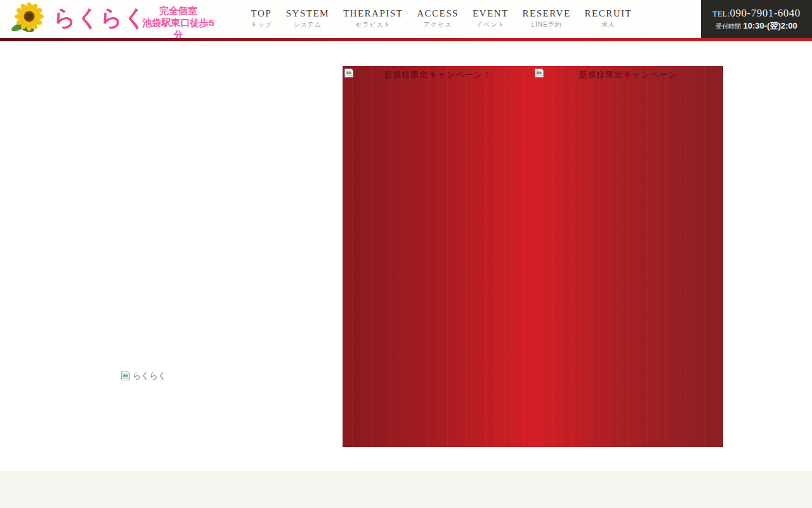 The height and width of the screenshot is (508, 812). Describe the element at coordinates (438, 24) in the screenshot. I see `nav-sublabel: アクセス` at that location.